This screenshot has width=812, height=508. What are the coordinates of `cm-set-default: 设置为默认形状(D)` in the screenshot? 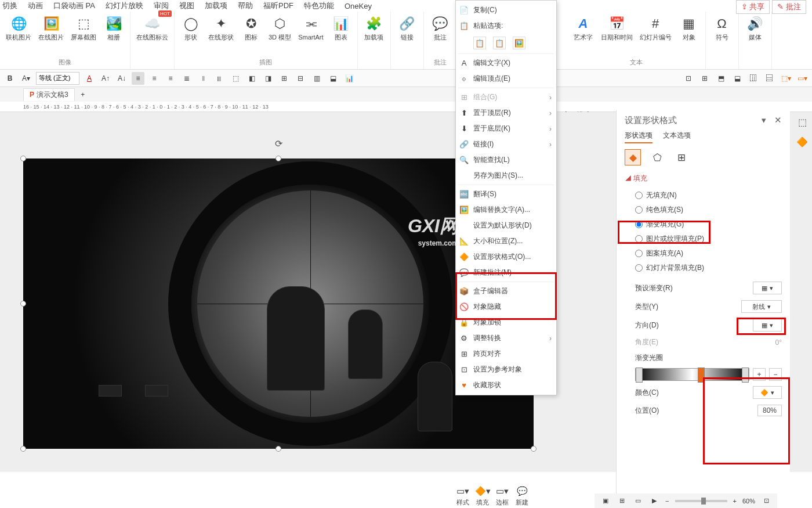 It's located at (506, 225).